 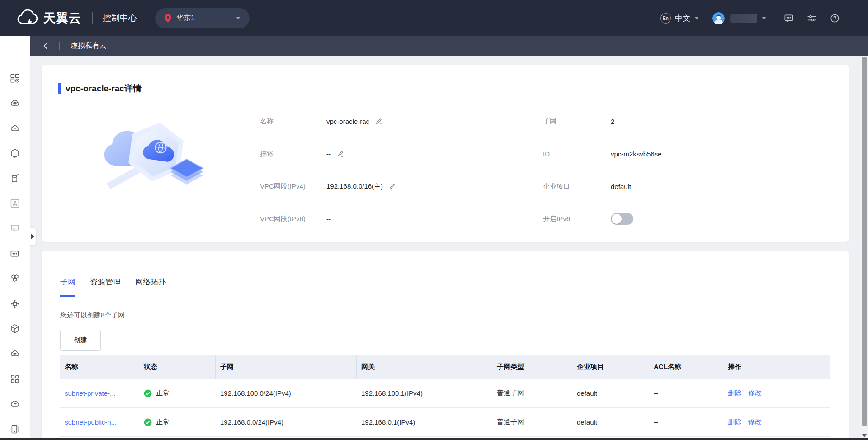 I want to click on ecs-cloud-icon, so click(x=15, y=103).